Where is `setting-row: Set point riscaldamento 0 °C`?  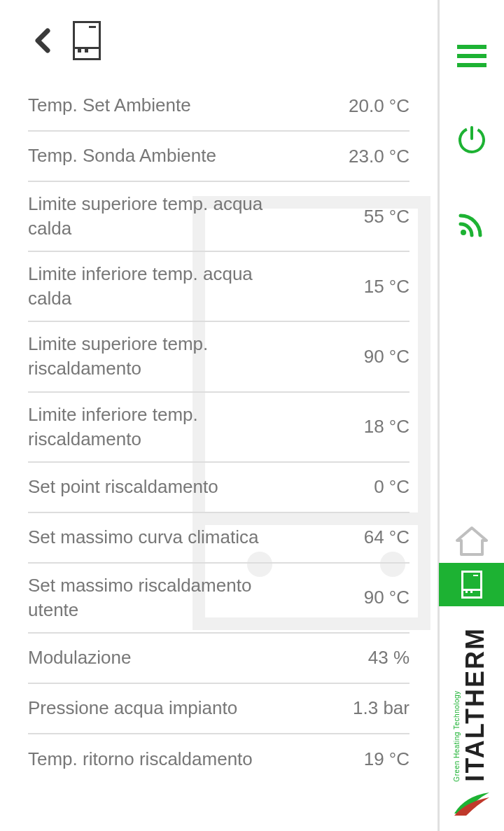 setting-row: Set point riscaldamento 0 °C is located at coordinates (218, 488).